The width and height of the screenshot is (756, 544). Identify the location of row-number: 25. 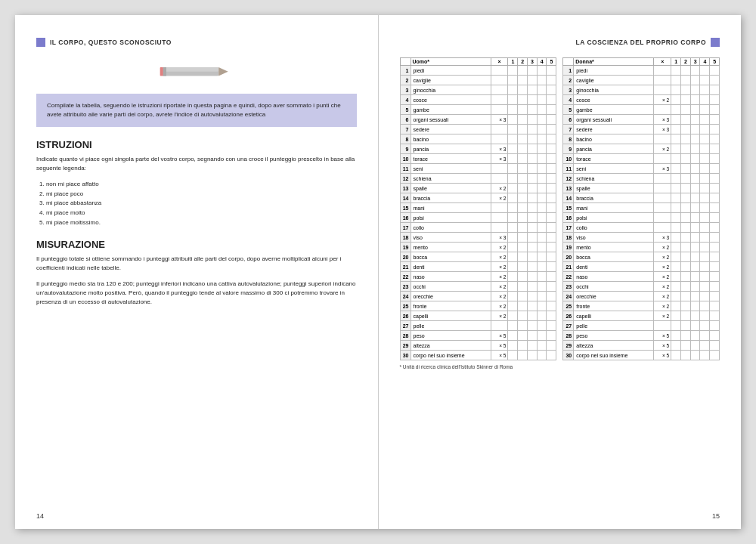
(405, 307).